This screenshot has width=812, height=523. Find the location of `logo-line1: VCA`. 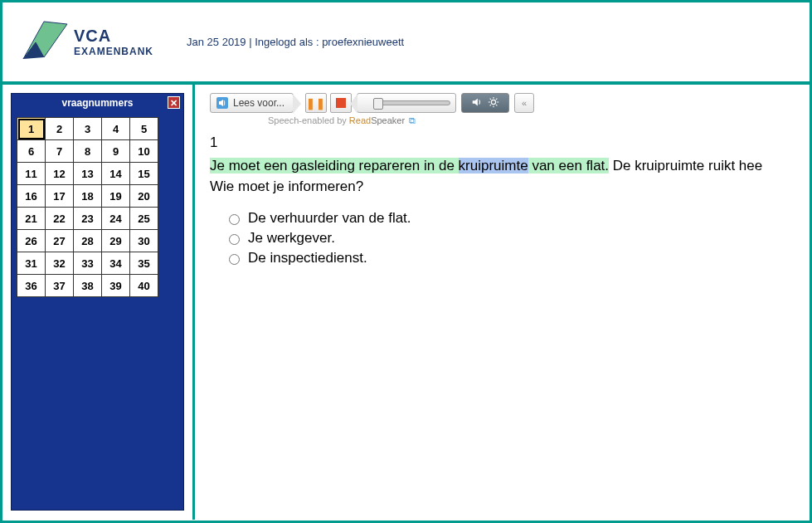

logo-line1: VCA is located at coordinates (114, 37).